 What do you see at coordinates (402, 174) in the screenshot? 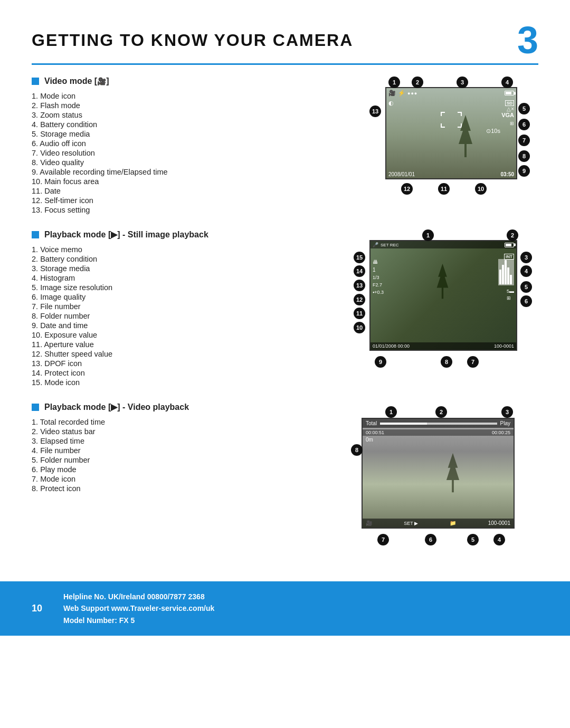
I see `vmd-date: 2008/01/01` at bounding box center [402, 174].